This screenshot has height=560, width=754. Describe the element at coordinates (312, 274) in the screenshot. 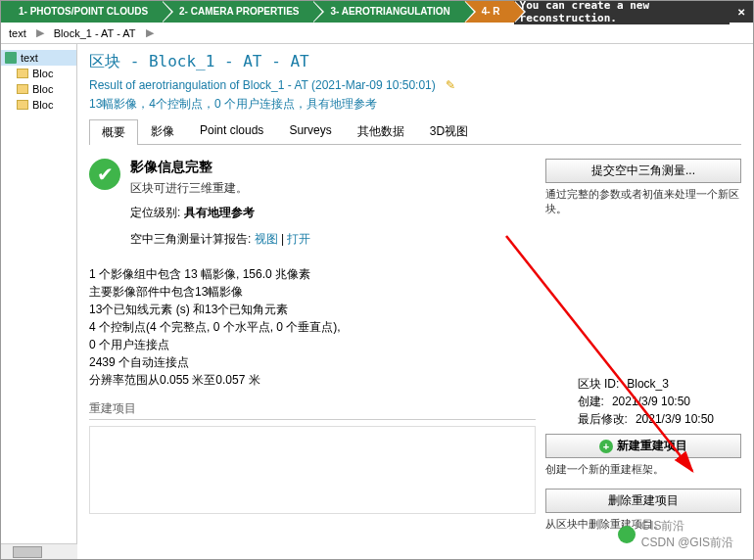

I see `stat-line: 1 个影像组中包含 13 幅影像, 156.0 兆像素` at that location.